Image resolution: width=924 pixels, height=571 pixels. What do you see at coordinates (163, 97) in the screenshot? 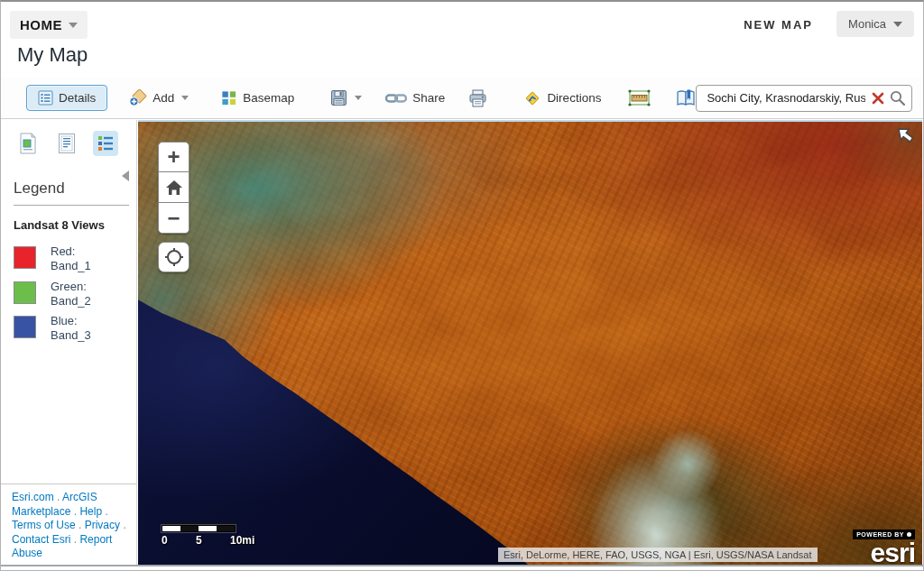
I see `add-label: Add` at bounding box center [163, 97].